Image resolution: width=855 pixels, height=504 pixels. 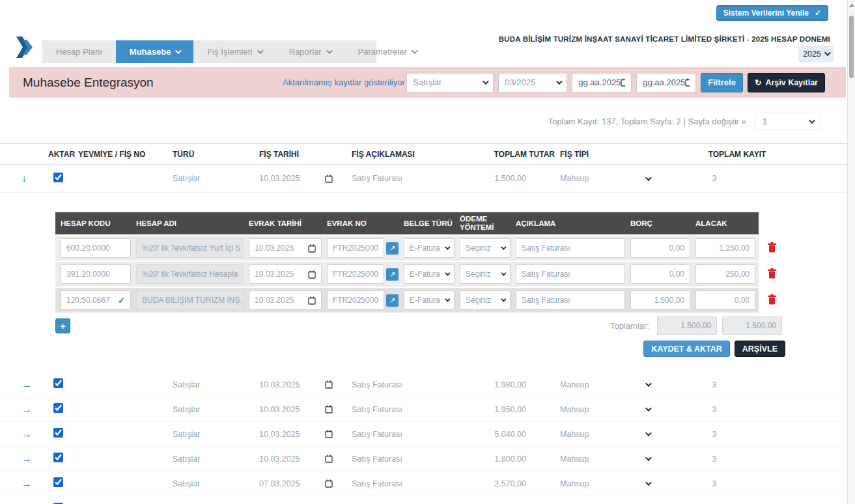 What do you see at coordinates (60, 154) in the screenshot?
I see `header-aktar: AKTAR` at bounding box center [60, 154].